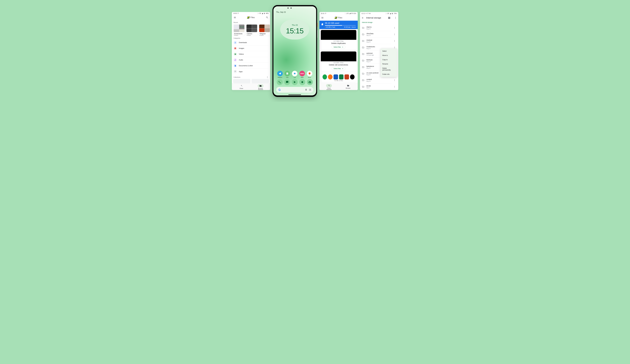 The height and width of the screenshot is (364, 630). What do you see at coordinates (251, 71) in the screenshot?
I see `category-apps: Apps` at bounding box center [251, 71].